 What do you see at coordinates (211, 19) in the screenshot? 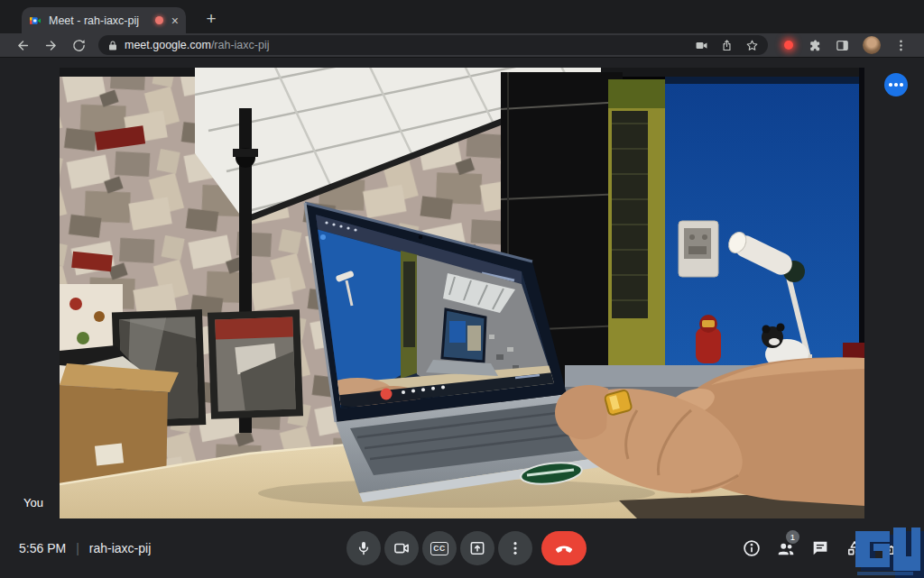
I see `new-tab-button: +` at bounding box center [211, 19].